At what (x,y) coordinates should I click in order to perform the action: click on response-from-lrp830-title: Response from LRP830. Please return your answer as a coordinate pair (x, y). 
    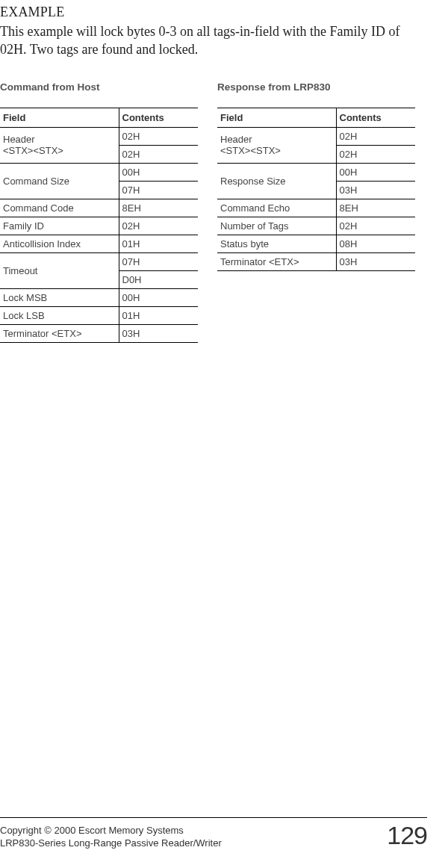
    Looking at the image, I should click on (317, 87).